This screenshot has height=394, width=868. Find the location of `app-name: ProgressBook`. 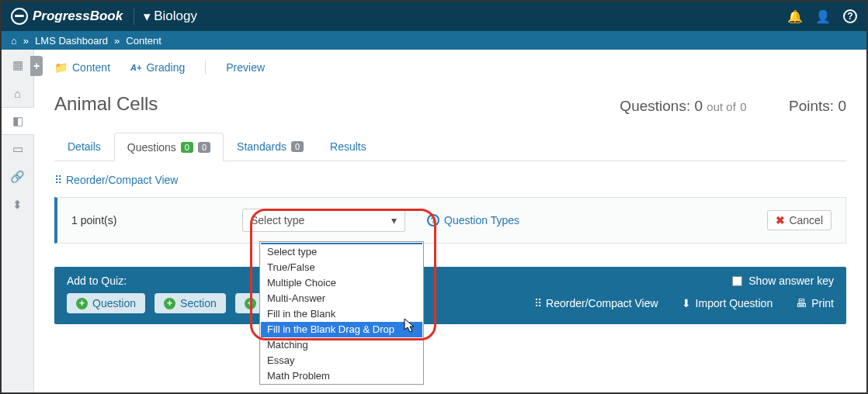

app-name: ProgressBook is located at coordinates (78, 16).